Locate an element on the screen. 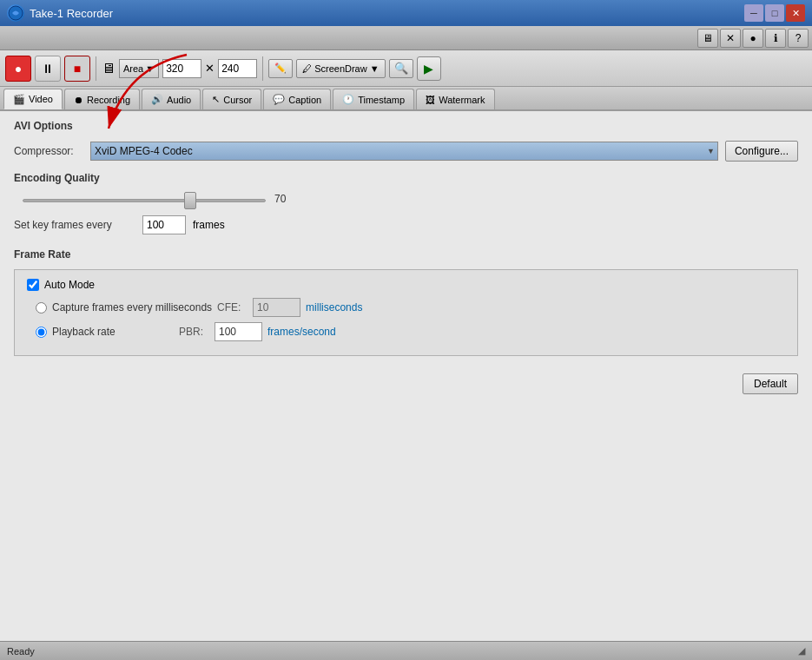 The height and width of the screenshot is (660, 812). quality-slider-row: 70 is located at coordinates (410, 199).